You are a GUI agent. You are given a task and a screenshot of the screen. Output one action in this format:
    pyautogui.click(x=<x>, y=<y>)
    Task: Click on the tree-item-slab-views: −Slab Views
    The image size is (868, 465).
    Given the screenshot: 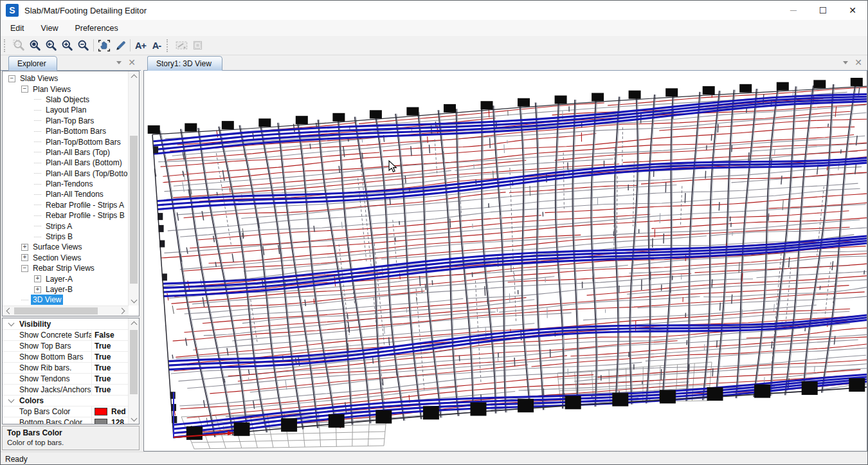 What is the action you would take?
    pyautogui.click(x=66, y=78)
    